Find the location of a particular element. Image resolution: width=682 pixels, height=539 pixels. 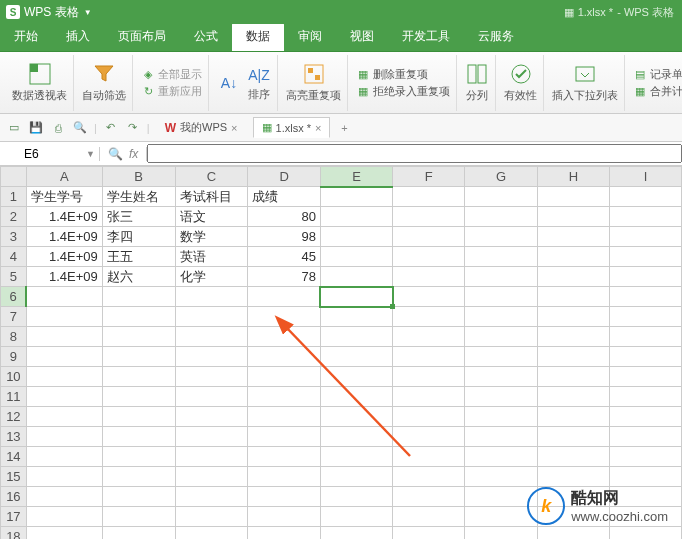

record-form-button: ▤记录单 is located at coordinates (658, 74).